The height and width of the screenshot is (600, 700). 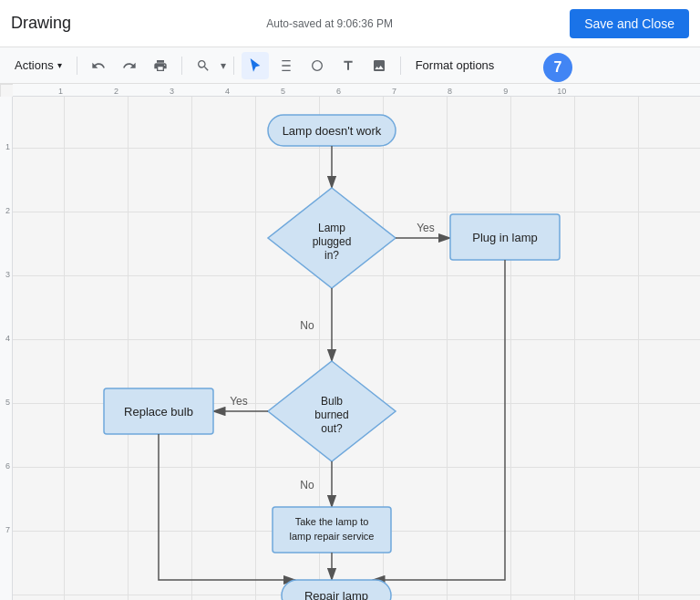 What do you see at coordinates (332, 415) in the screenshot?
I see `node-q2-label-2: burned` at bounding box center [332, 415].